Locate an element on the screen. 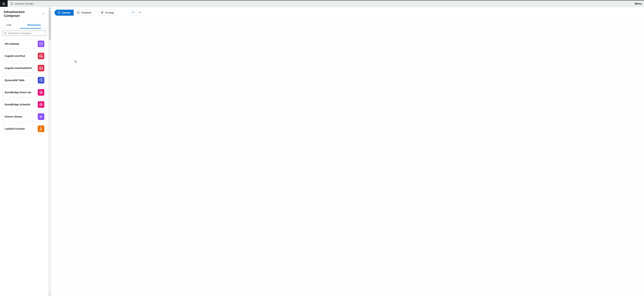 The image size is (644, 296). sidebar-scrollbar: ▴ ▾ is located at coordinates (50, 152).